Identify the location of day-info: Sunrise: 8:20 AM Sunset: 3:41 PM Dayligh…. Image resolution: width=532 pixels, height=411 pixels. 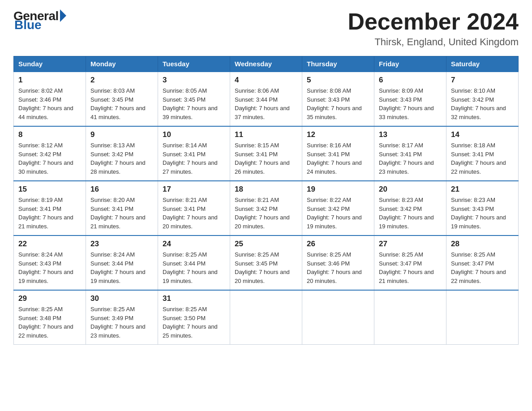
(122, 213).